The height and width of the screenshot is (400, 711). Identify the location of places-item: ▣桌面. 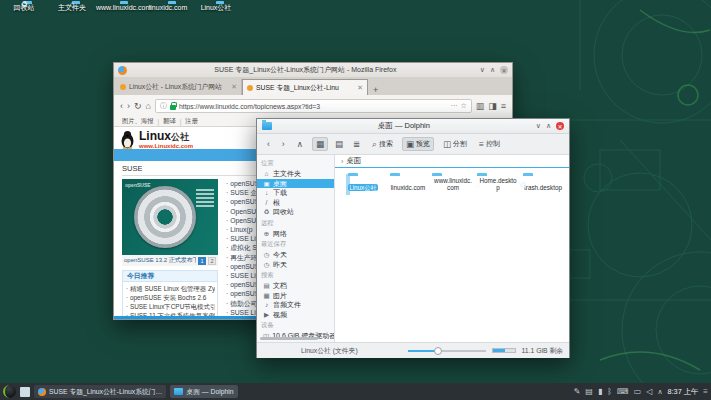
(296, 184).